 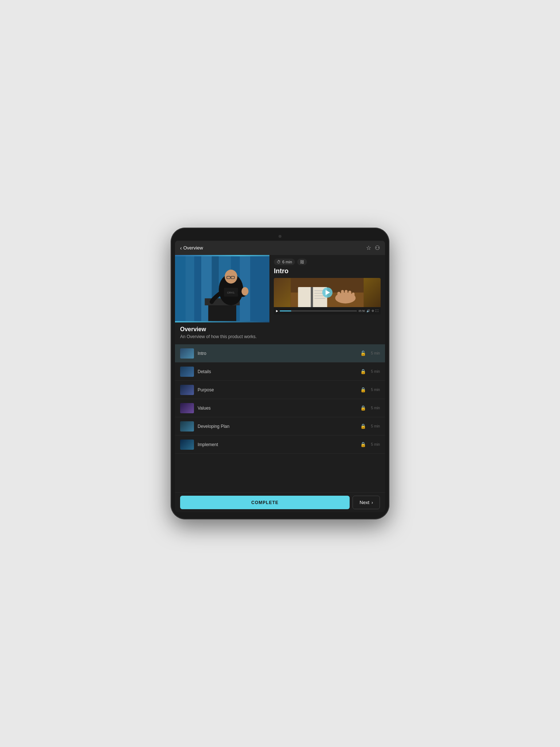 I want to click on lesson-name: Developing Plan, so click(x=277, y=426).